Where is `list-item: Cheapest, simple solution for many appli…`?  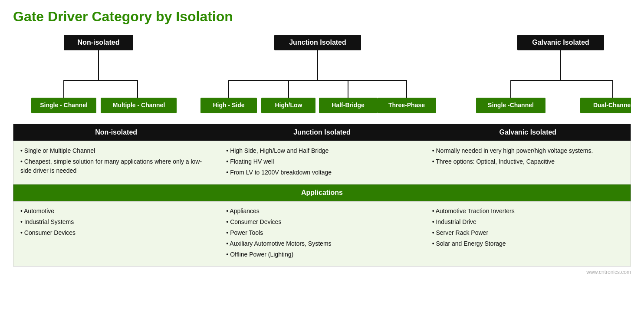
list-item: Cheapest, simple solution for many appli… is located at coordinates (116, 166).